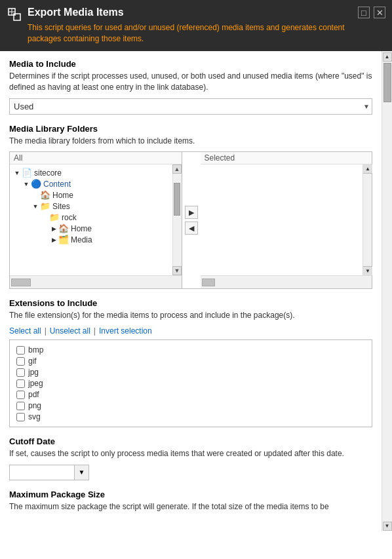  What do you see at coordinates (34, 395) in the screenshot?
I see `ext-pdf-label: pdf` at bounding box center [34, 395].